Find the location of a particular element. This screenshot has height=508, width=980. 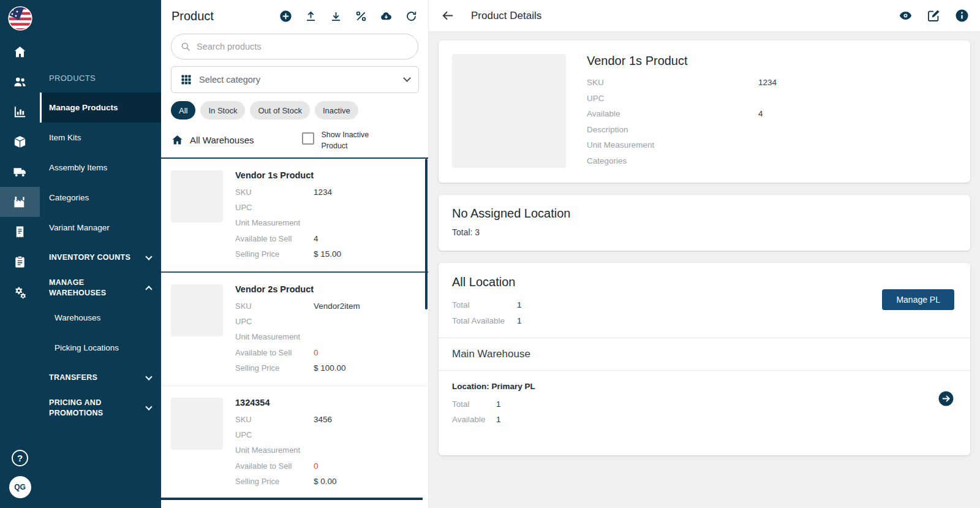

field-value: $ 100.00 is located at coordinates (330, 368).